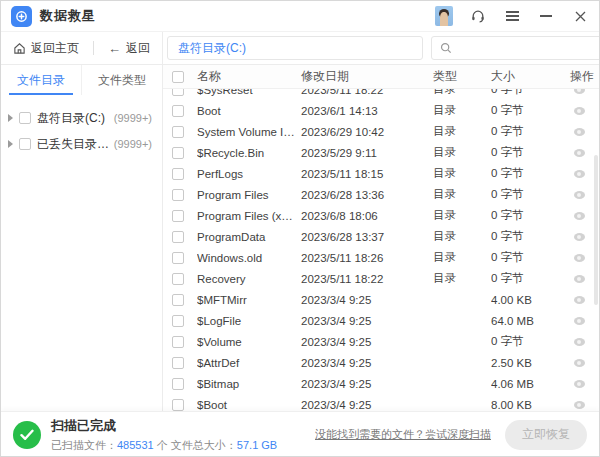  I want to click on select-all-checkbox, so click(178, 77).